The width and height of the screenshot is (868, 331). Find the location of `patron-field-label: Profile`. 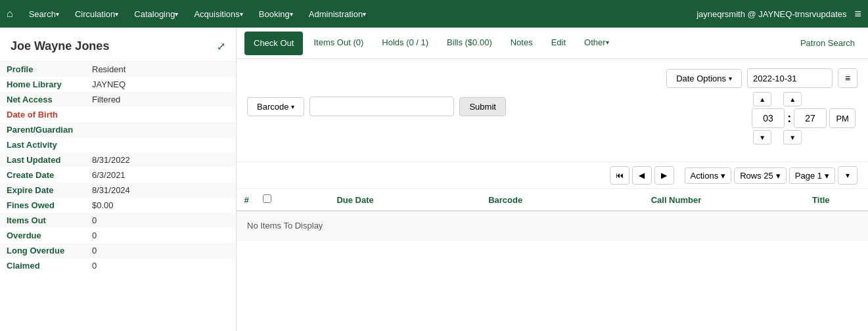

patron-field-label: Profile is located at coordinates (43, 70).